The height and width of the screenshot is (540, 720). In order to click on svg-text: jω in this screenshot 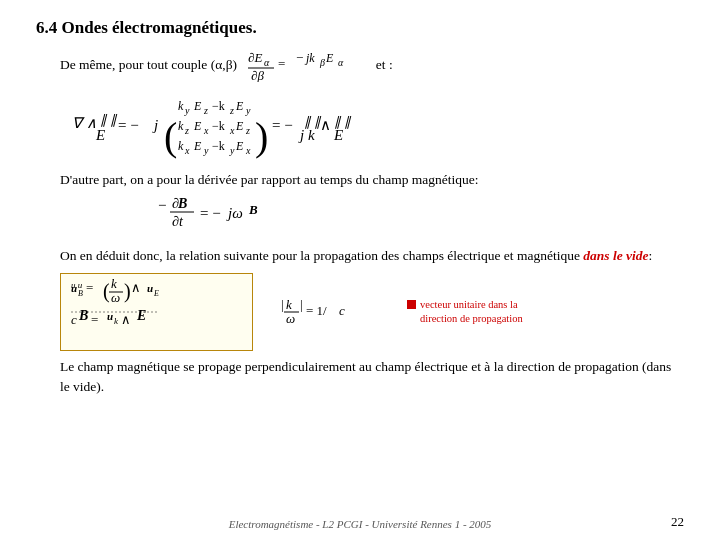, I will do `click(234, 213)`.